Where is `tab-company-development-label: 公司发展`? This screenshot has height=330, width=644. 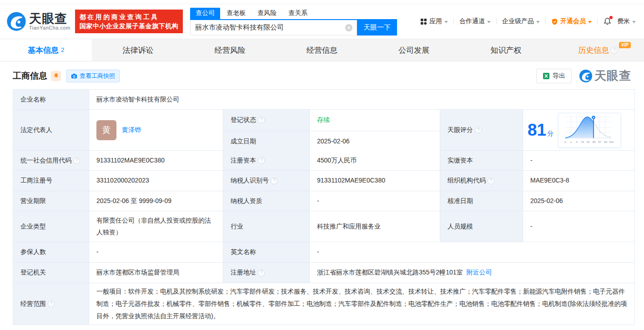 tab-company-development-label: 公司发展 is located at coordinates (414, 50).